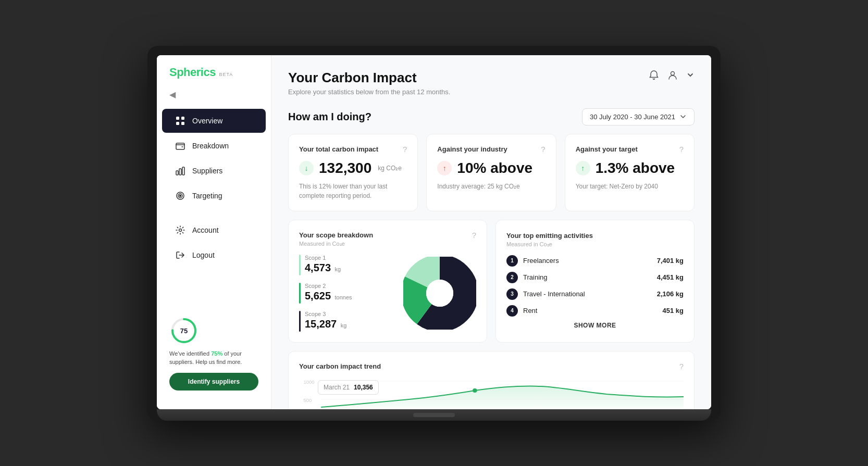 This screenshot has width=868, height=466. I want to click on target-description: Your target: Net-Zero by 2040, so click(629, 186).